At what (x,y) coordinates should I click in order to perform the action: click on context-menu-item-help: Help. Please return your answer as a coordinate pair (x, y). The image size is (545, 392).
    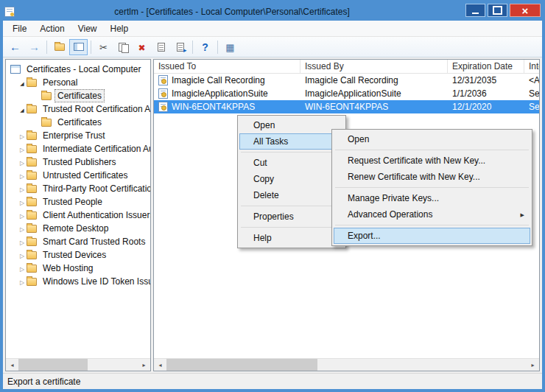
    Looking at the image, I should click on (292, 238).